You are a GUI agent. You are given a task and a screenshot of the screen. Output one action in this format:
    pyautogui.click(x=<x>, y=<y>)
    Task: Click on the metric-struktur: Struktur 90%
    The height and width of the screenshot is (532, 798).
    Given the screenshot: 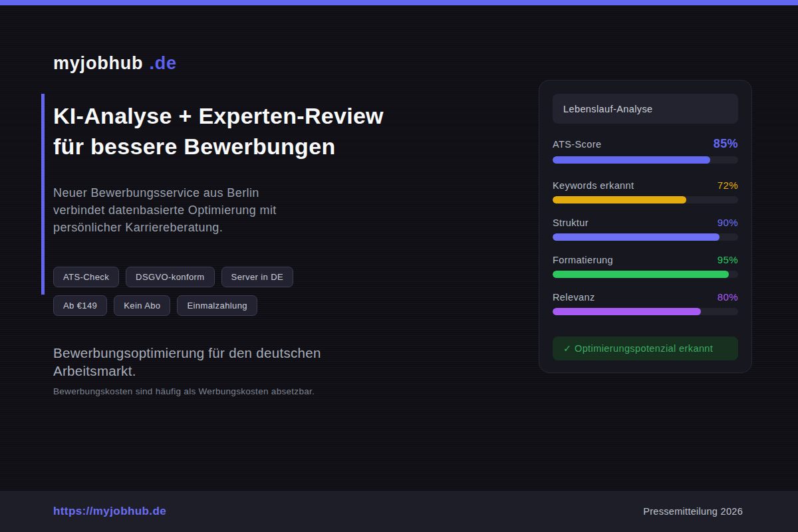 What is the action you would take?
    pyautogui.click(x=645, y=229)
    